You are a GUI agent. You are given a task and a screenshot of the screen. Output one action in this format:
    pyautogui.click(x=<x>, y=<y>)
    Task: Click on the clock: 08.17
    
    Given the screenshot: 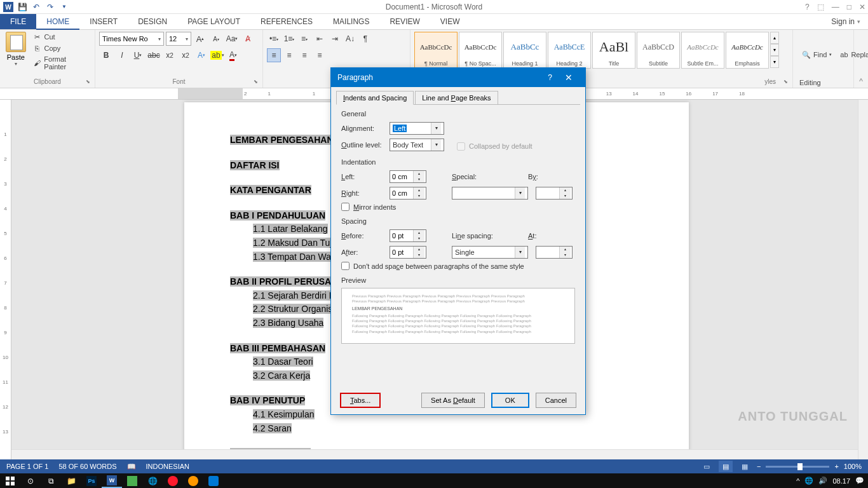 What is the action you would take?
    pyautogui.click(x=841, y=481)
    